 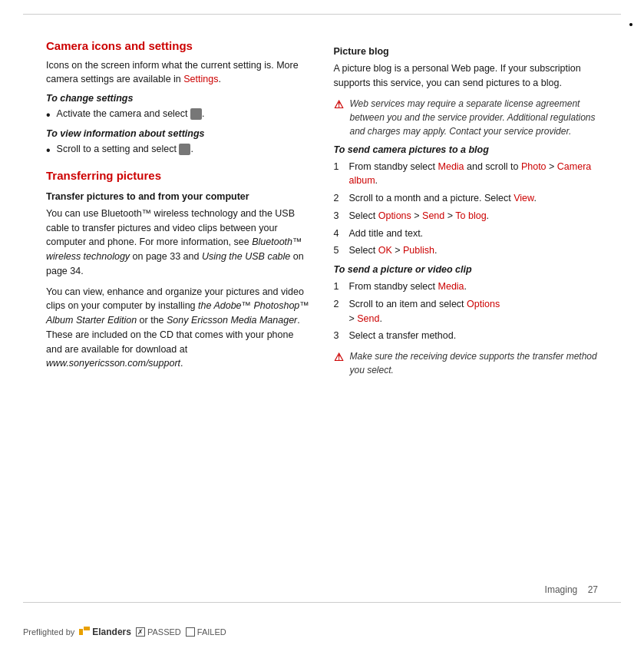 What do you see at coordinates (484, 304) in the screenshot?
I see `options-link-2: Options` at bounding box center [484, 304].